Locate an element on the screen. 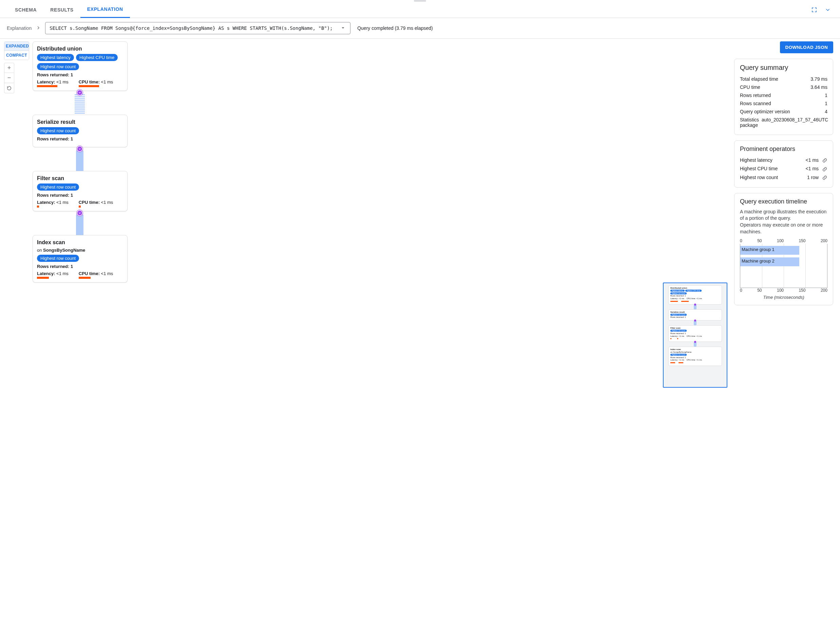 This screenshot has height=639, width=840. prominent-operators-card: Prominent operators Highest latency<1 ms… is located at coordinates (784, 164).